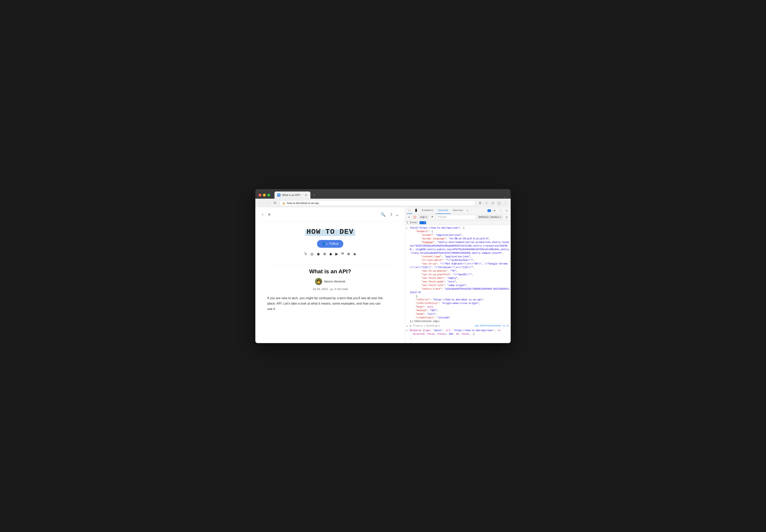  What do you see at coordinates (458, 223) in the screenshot?
I see `issues-bar: 1 Issue: 🔵 1` at bounding box center [458, 223].